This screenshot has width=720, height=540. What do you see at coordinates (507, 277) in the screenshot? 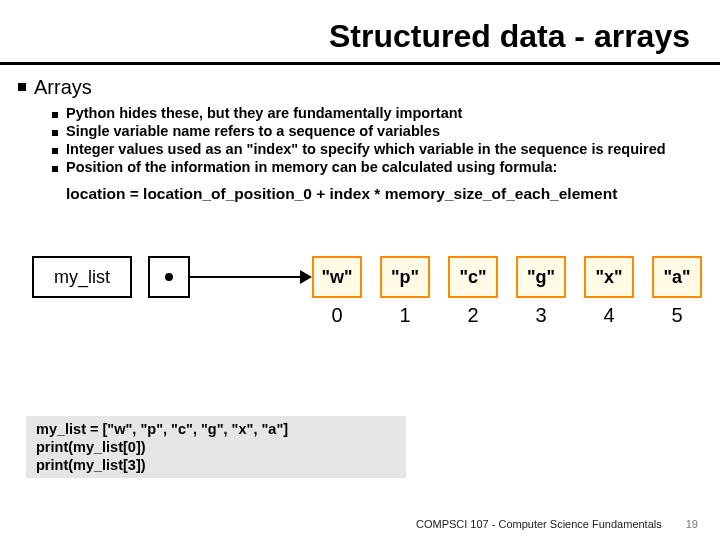
I see `array-cells: "w" "p" "c" "g" "x" "a"` at bounding box center [507, 277].